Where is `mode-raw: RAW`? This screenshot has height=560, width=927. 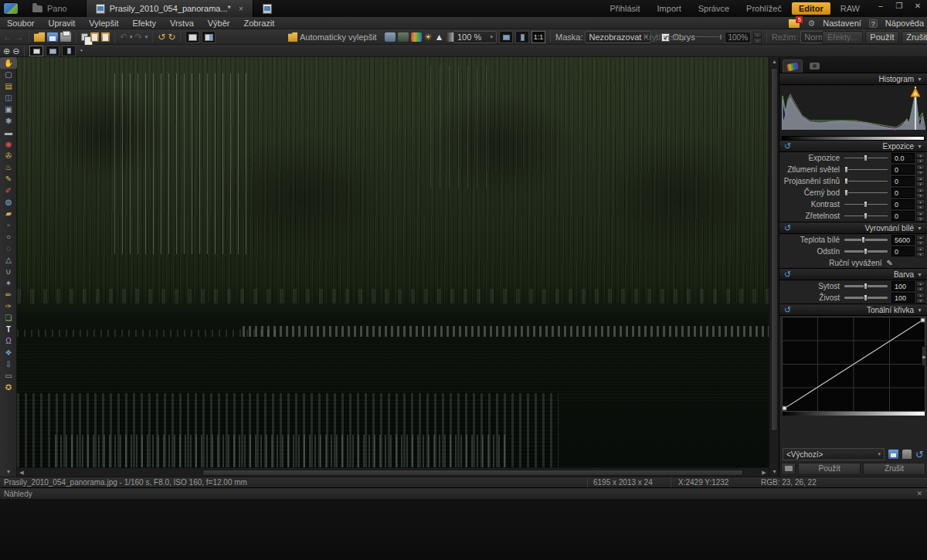
mode-raw: RAW is located at coordinates (850, 8).